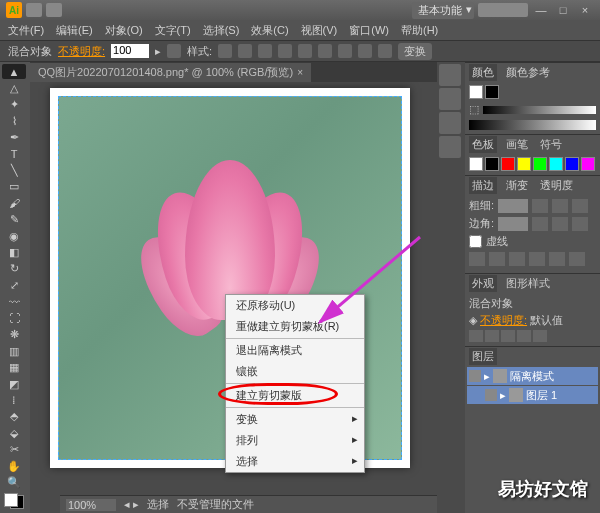 The image size is (600, 513). Describe the element at coordinates (415, 52) in the screenshot. I see `transform-button: 变换` at that location.